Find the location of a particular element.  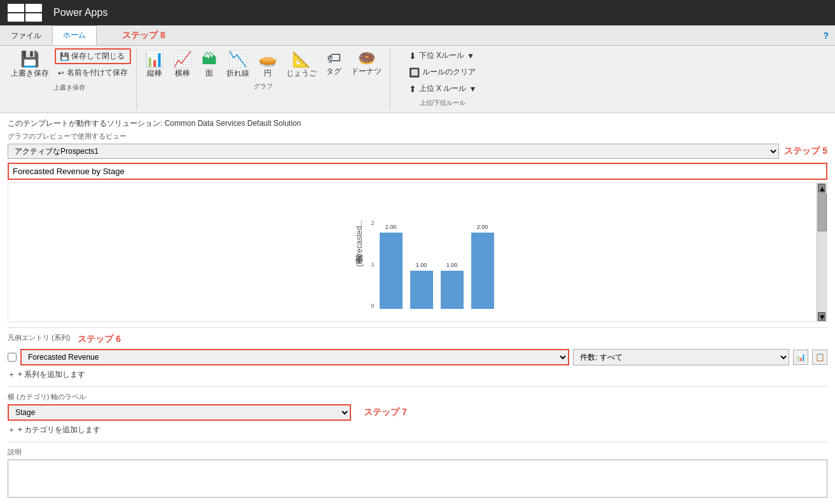

scrollbar-thumb is located at coordinates (822, 212).